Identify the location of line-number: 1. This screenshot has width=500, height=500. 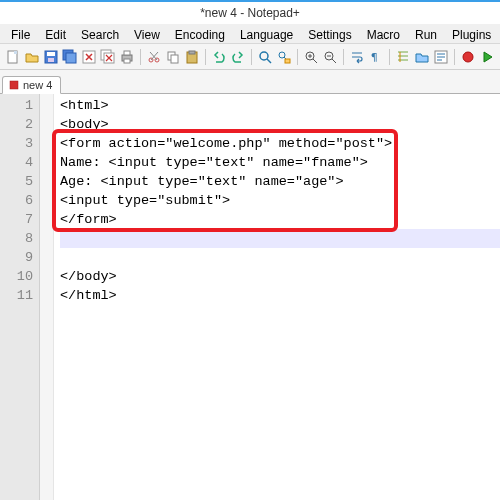
(16, 106).